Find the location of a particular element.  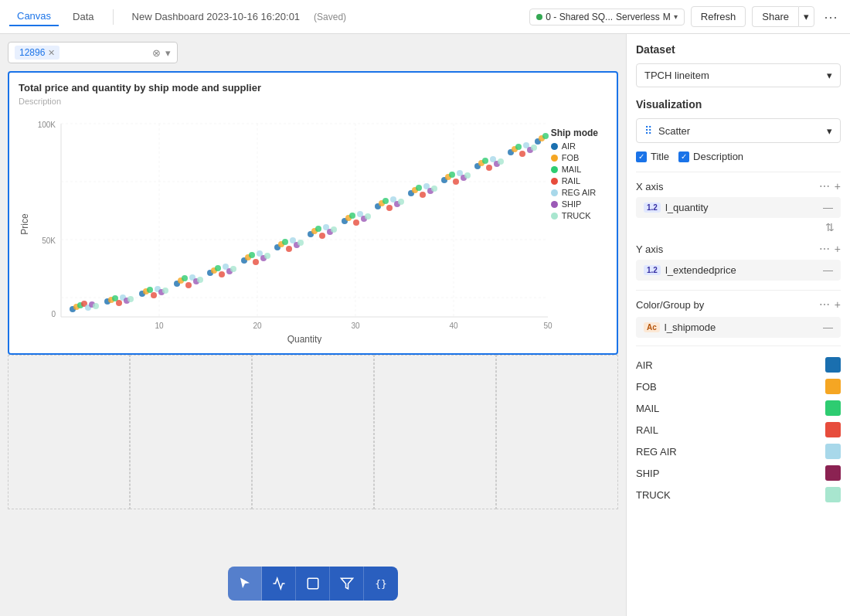

color-field-remove-button: — is located at coordinates (828, 328).